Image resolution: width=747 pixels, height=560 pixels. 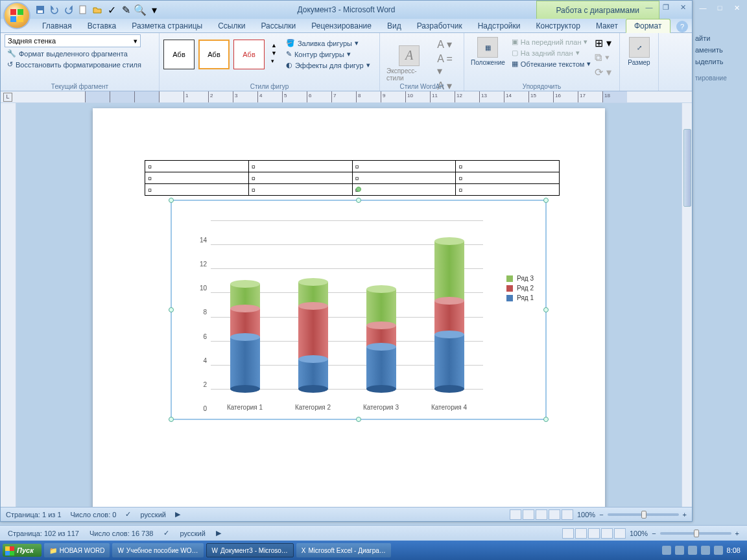 I want to click on align-icon: ⊞ ▾, so click(x=603, y=43).